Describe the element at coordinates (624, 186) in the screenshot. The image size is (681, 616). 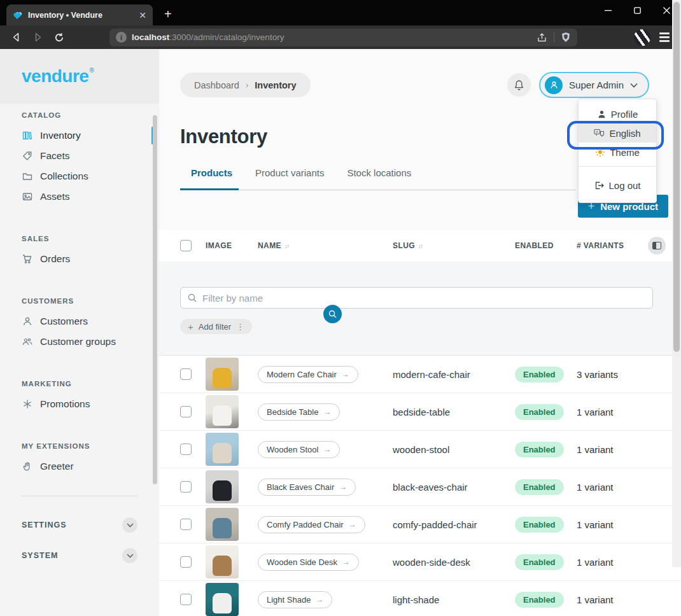
I see `menu-item-label: Log out` at that location.